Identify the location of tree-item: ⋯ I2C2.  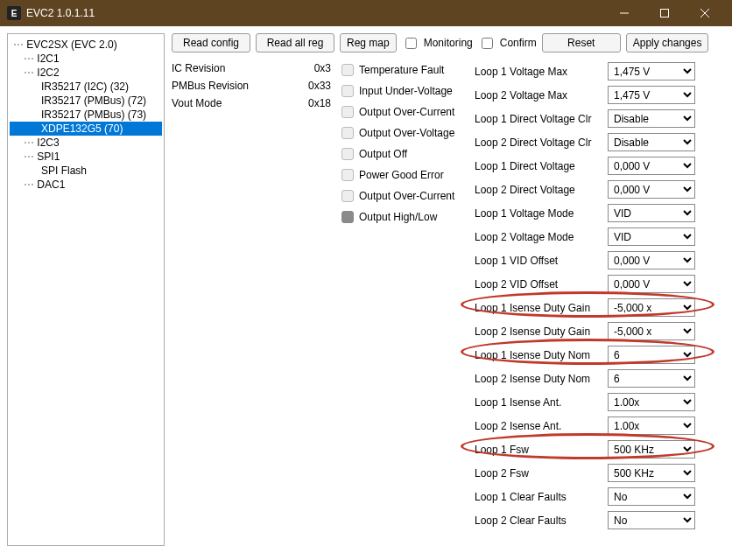
(86, 73).